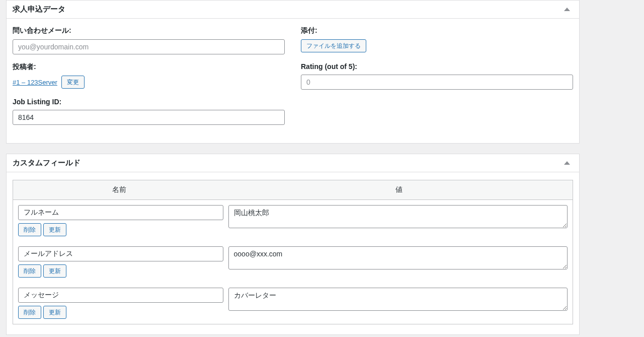 The image size is (644, 337). Describe the element at coordinates (399, 190) in the screenshot. I see `column-header-value: 値` at that location.